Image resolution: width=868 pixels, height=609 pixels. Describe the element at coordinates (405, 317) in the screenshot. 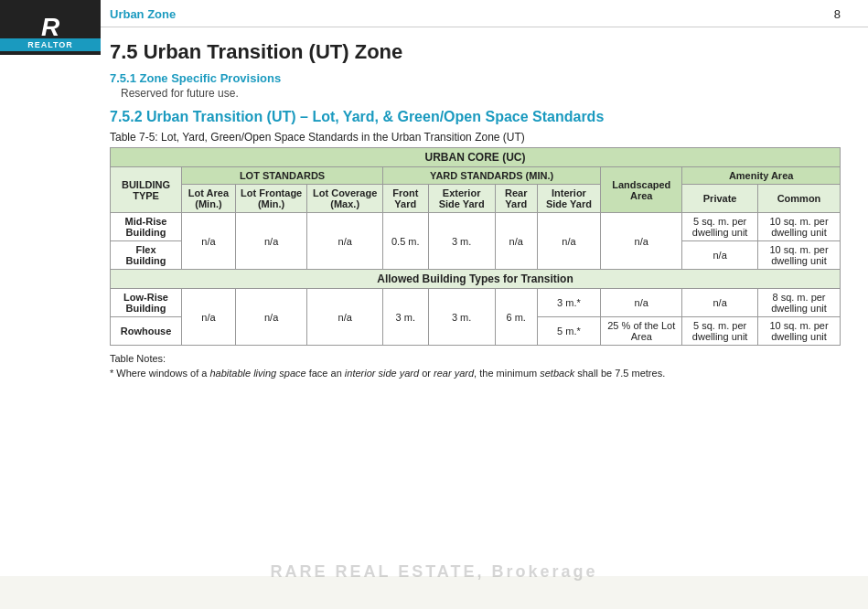

I see `front-yard-lowrise: 3 m.` at that location.